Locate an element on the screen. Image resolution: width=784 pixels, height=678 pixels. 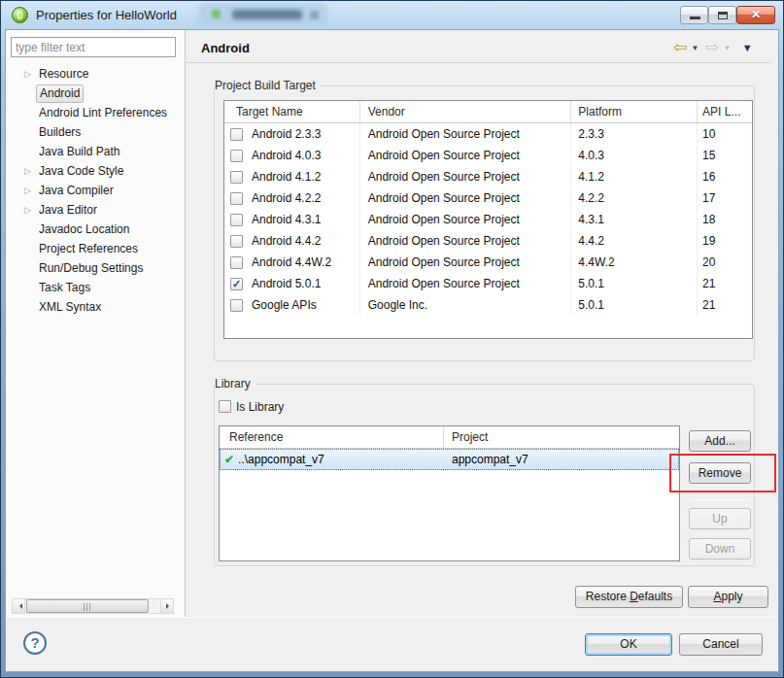
background-tab-icon is located at coordinates (216, 14).